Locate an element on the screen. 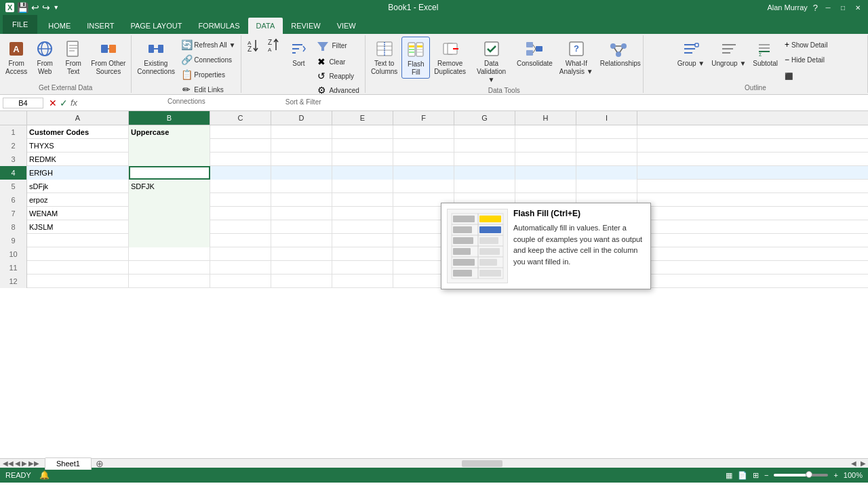  cell-C12 is located at coordinates (241, 281).